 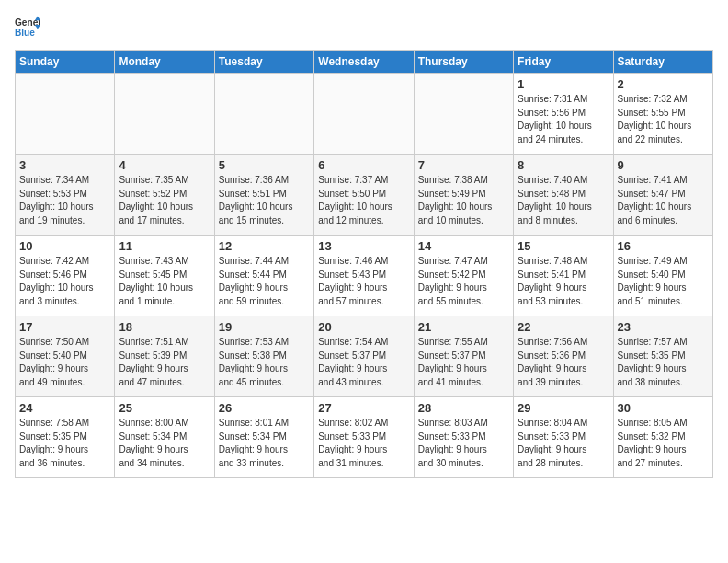 What do you see at coordinates (264, 276) in the screenshot?
I see `calendar-cell: 12Sunrise: 7:44 AM Sunset: 5:44 PM Dayli…` at bounding box center [264, 276].